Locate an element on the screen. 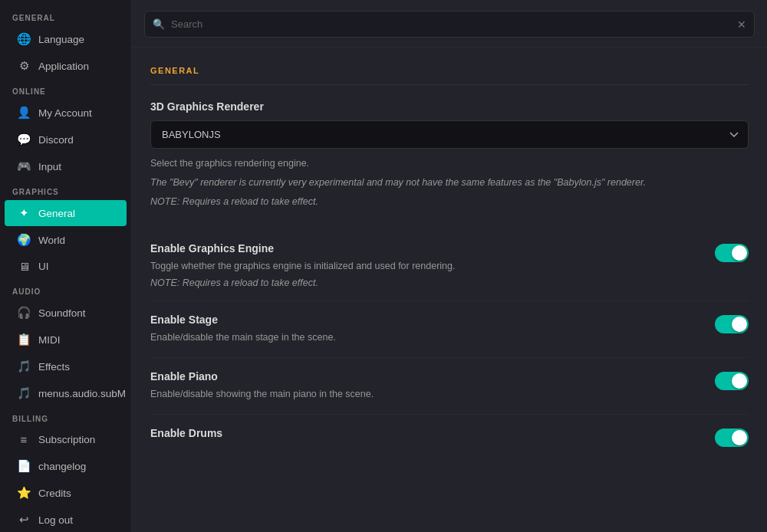 Image resolution: width=767 pixels, height=532 pixels. toggle-switch-enable-stage is located at coordinates (732, 324).